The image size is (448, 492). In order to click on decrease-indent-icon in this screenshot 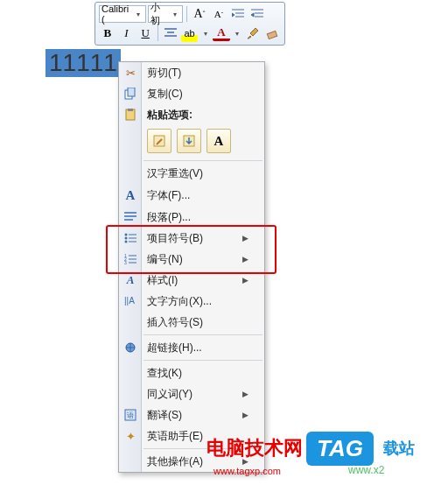, I will do `click(238, 14)`.